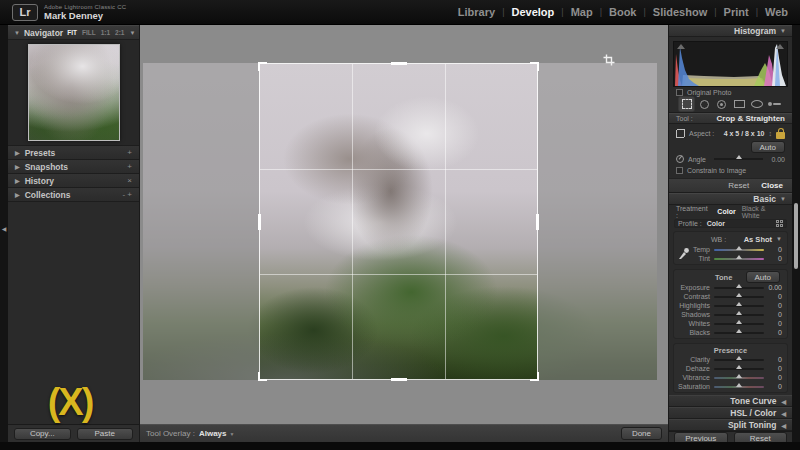 The width and height of the screenshot is (800, 450). Describe the element at coordinates (262, 376) in the screenshot. I see `crop-handle-bottom-left` at that location.